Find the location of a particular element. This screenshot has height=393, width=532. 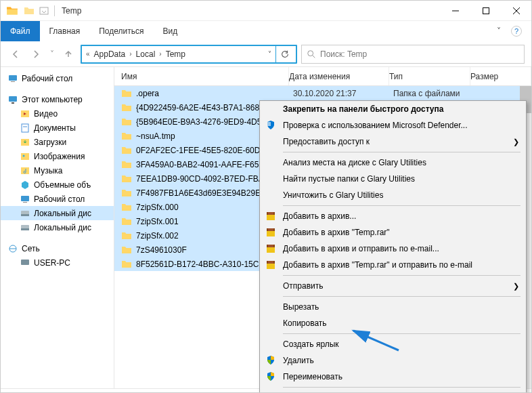

breadcrumb-seg: AppData is located at coordinates (110, 54).